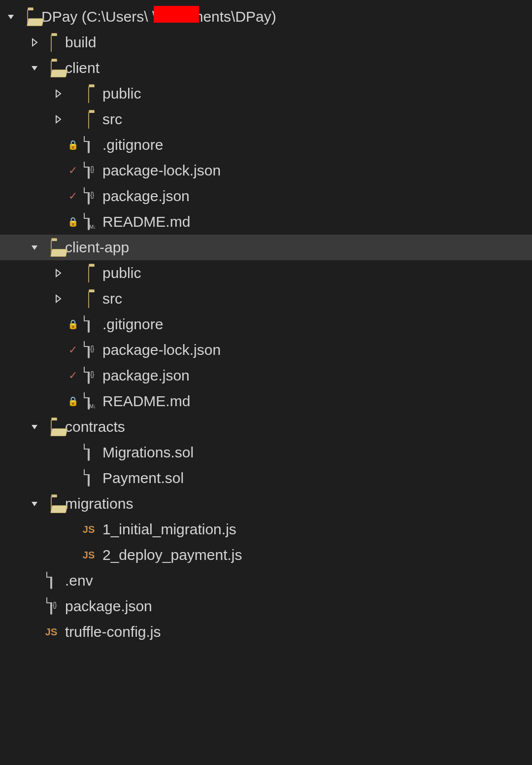  What do you see at coordinates (266, 427) in the screenshot?
I see `tree-row: contracts` at bounding box center [266, 427].